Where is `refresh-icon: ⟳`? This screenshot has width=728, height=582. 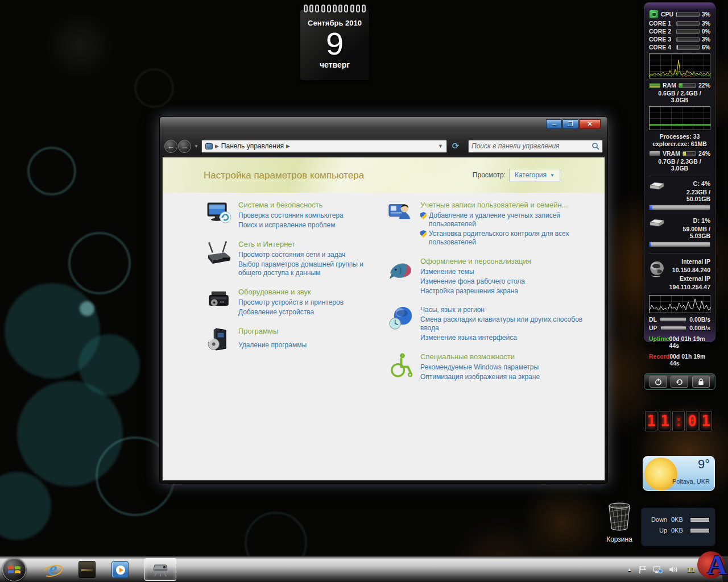 refresh-icon: ⟳ is located at coordinates (456, 146).